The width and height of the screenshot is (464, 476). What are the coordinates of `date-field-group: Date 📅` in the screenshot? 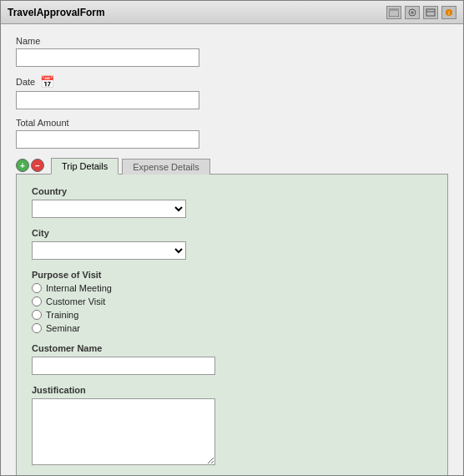 It's located at (232, 92).